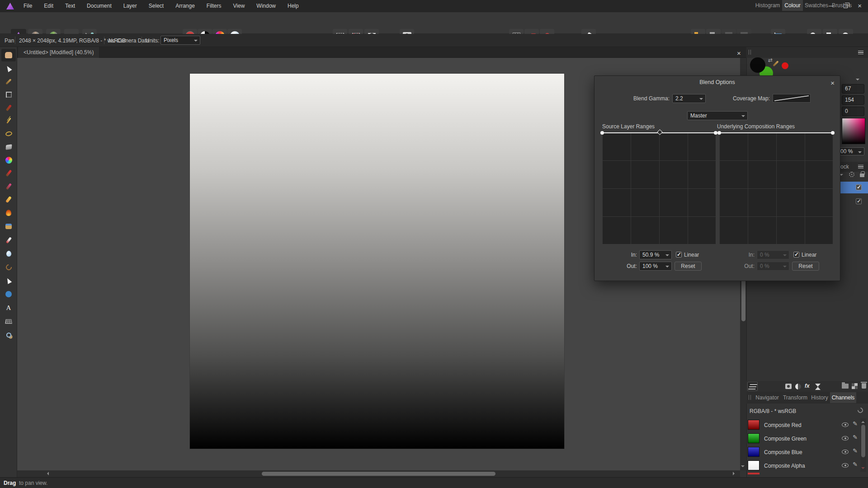 The image size is (868, 488). I want to click on source-in-dropdown: 50.9 %, so click(656, 255).